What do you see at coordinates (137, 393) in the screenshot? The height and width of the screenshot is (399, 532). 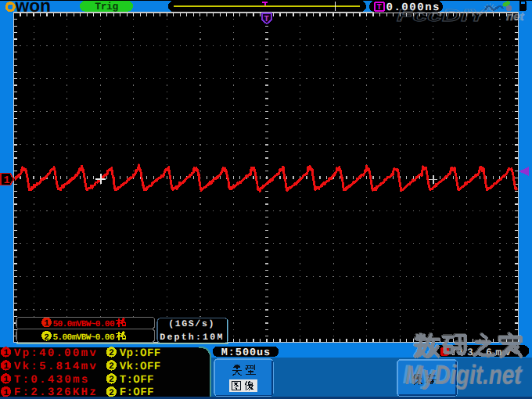 I see `svg-text: F:OFF` at bounding box center [137, 393].